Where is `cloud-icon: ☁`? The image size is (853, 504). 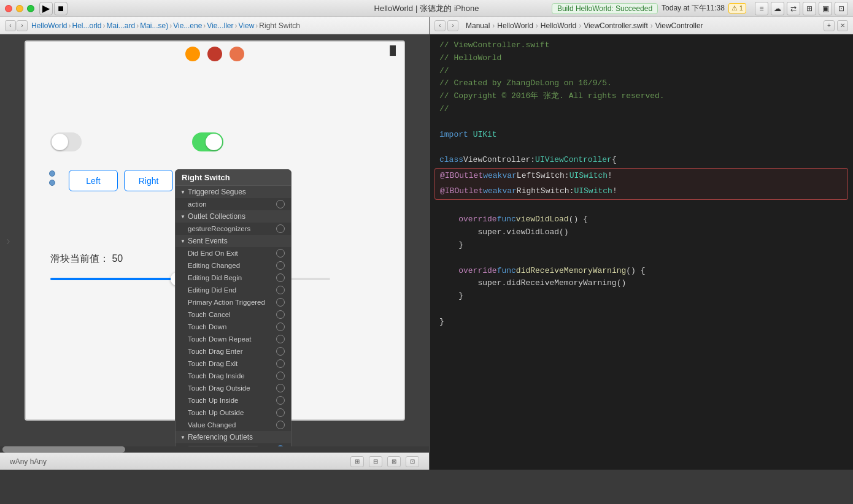 cloud-icon: ☁ is located at coordinates (778, 9).